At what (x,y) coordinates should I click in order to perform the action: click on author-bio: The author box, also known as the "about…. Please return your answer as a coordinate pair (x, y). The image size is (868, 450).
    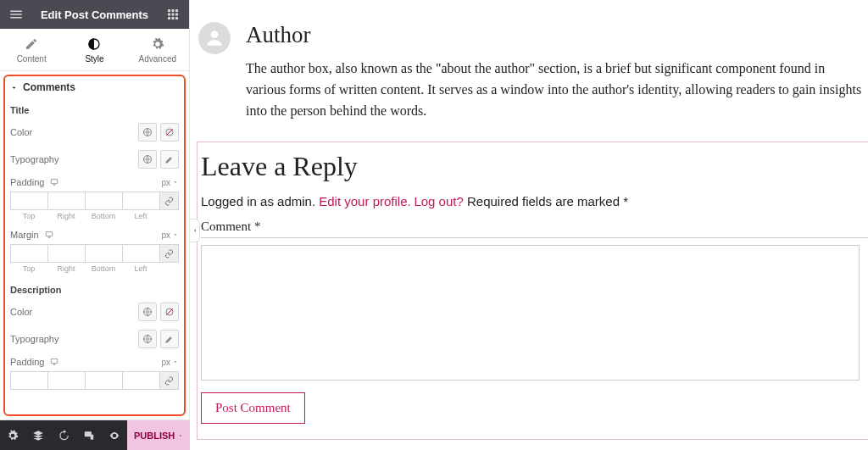
    Looking at the image, I should click on (554, 90).